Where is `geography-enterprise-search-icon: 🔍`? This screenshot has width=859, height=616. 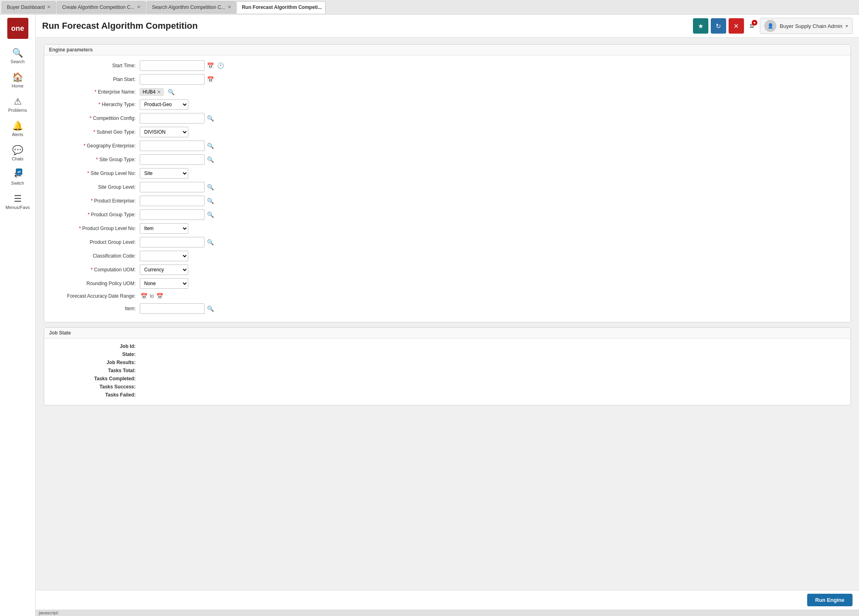
geography-enterprise-search-icon: 🔍 is located at coordinates (211, 146).